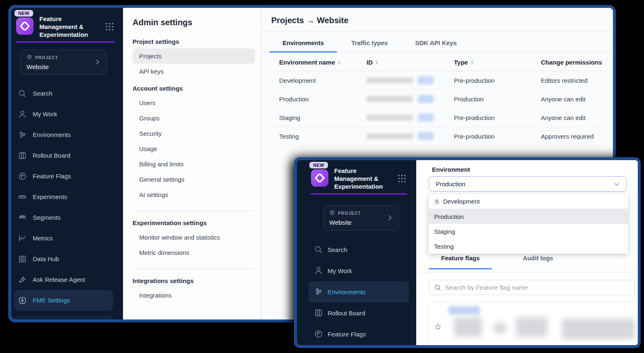  What do you see at coordinates (194, 133) in the screenshot?
I see `admin-item-security: Security` at bounding box center [194, 133].